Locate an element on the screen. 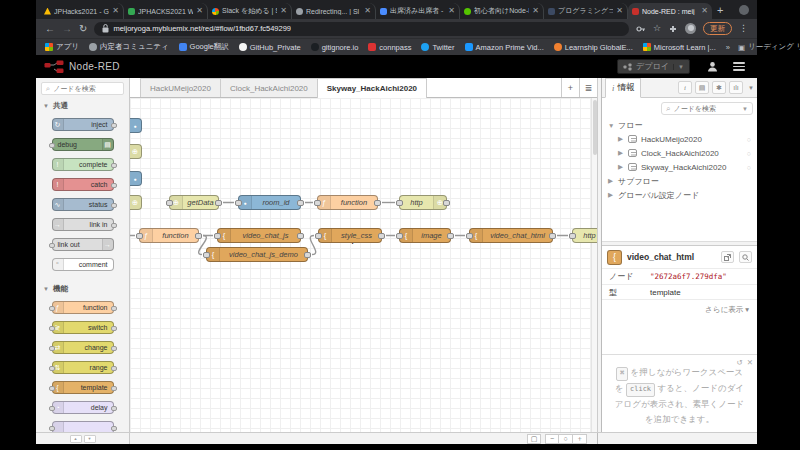 This screenshot has height=450, width=800. palette-search-input is located at coordinates (86, 88).